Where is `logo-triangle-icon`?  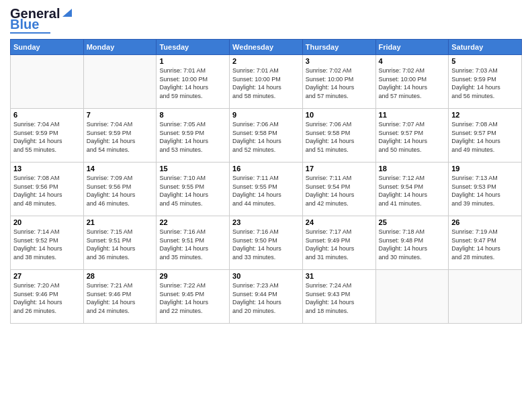
logo-triangle-icon is located at coordinates (67, 12).